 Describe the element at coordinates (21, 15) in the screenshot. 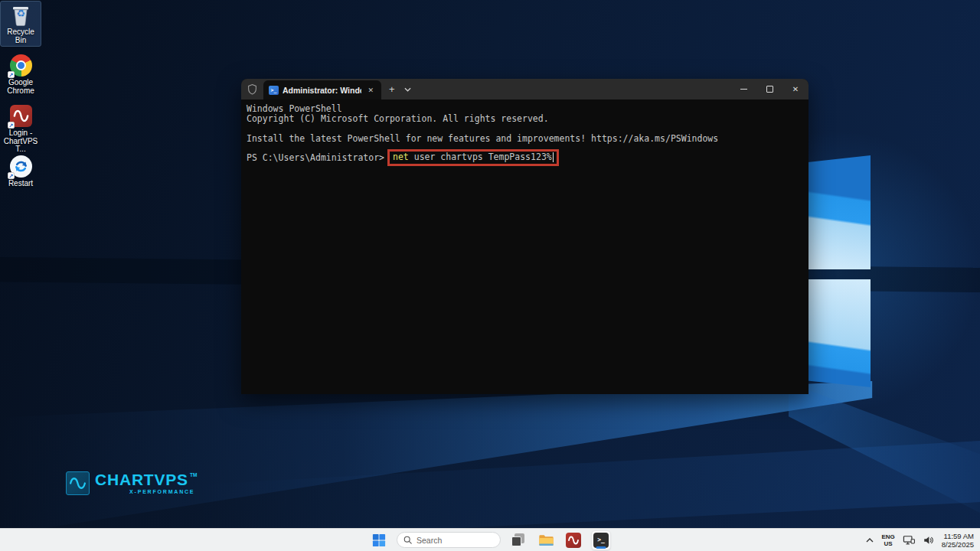

I see `recycle-bin-icon: ♻` at that location.